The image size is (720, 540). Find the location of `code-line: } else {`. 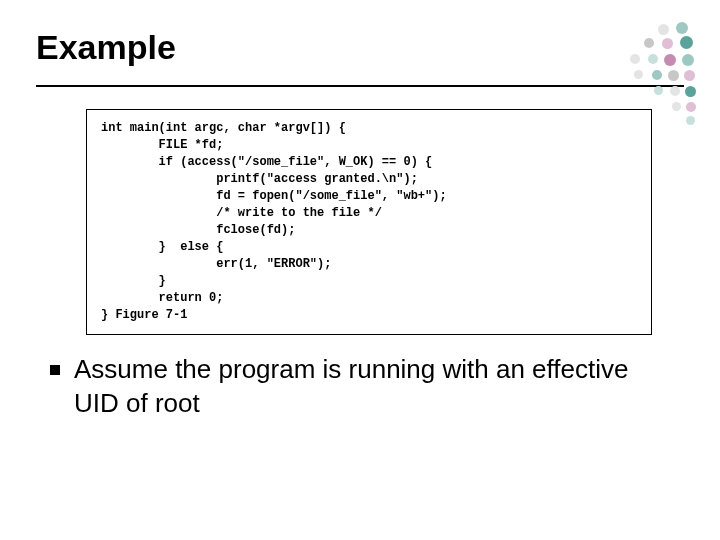

code-line: } else { is located at coordinates (162, 247).